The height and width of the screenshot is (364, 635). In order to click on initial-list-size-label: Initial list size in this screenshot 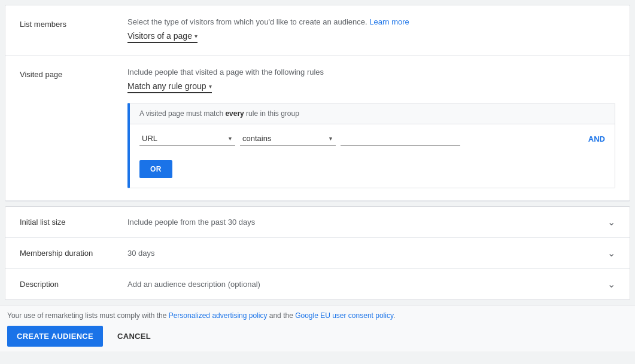, I will do `click(74, 222)`.